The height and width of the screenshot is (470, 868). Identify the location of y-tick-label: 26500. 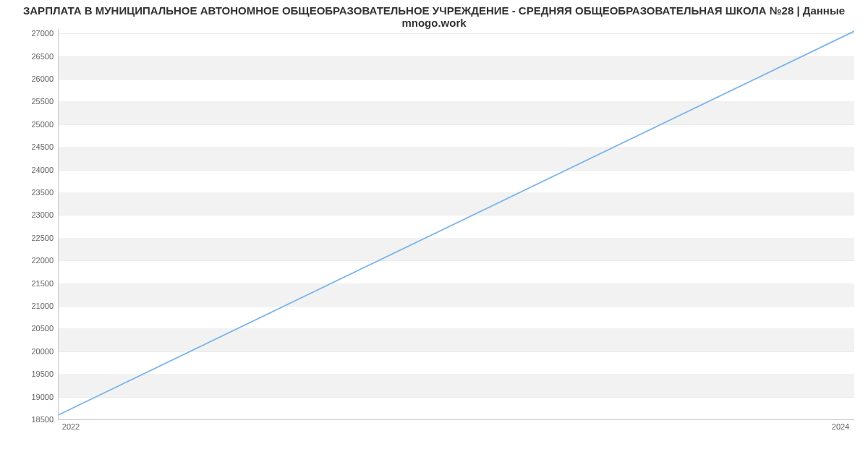
(35, 56).